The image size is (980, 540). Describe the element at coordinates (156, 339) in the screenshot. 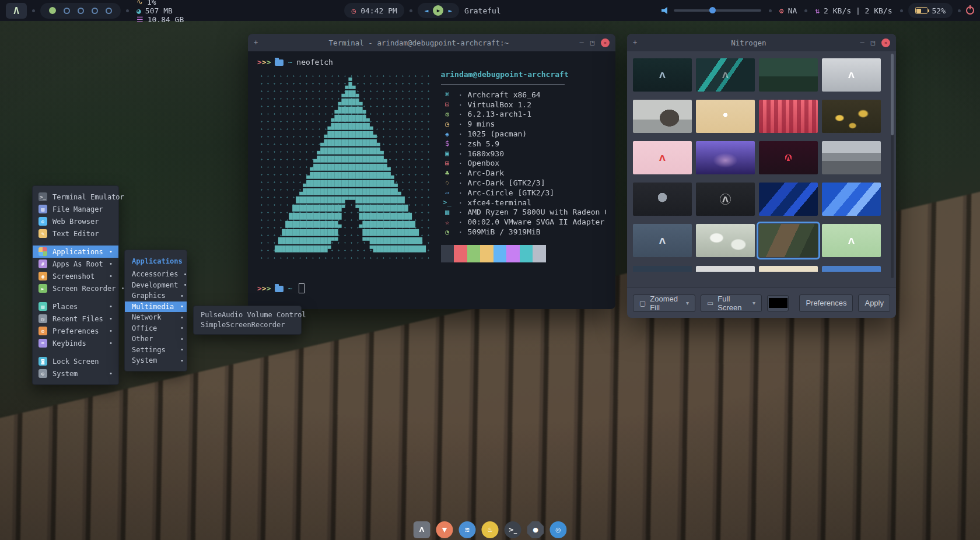

I see `submenu-item: Other •` at that location.